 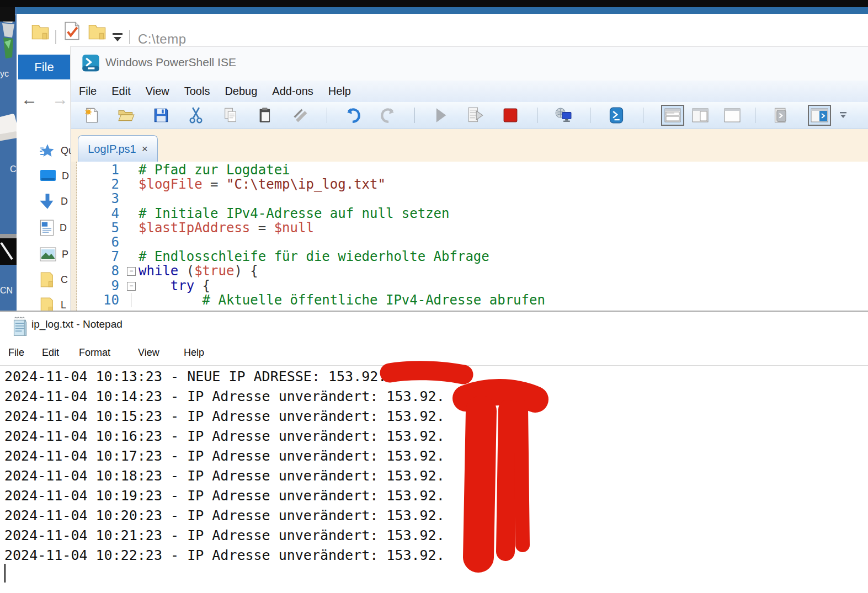 I want to click on document-icon, so click(x=47, y=228).